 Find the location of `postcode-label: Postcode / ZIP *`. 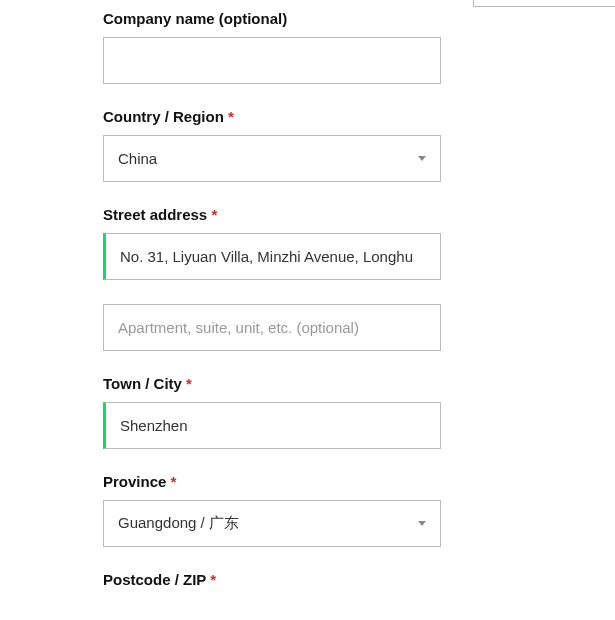

postcode-label: Postcode / ZIP * is located at coordinates (324, 580).